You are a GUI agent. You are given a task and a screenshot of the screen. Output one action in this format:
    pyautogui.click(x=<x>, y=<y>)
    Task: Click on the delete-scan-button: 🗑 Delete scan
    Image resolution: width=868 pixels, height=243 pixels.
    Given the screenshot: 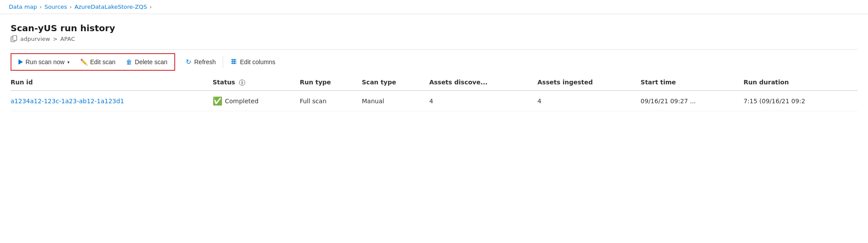 What is the action you would take?
    pyautogui.click(x=147, y=62)
    